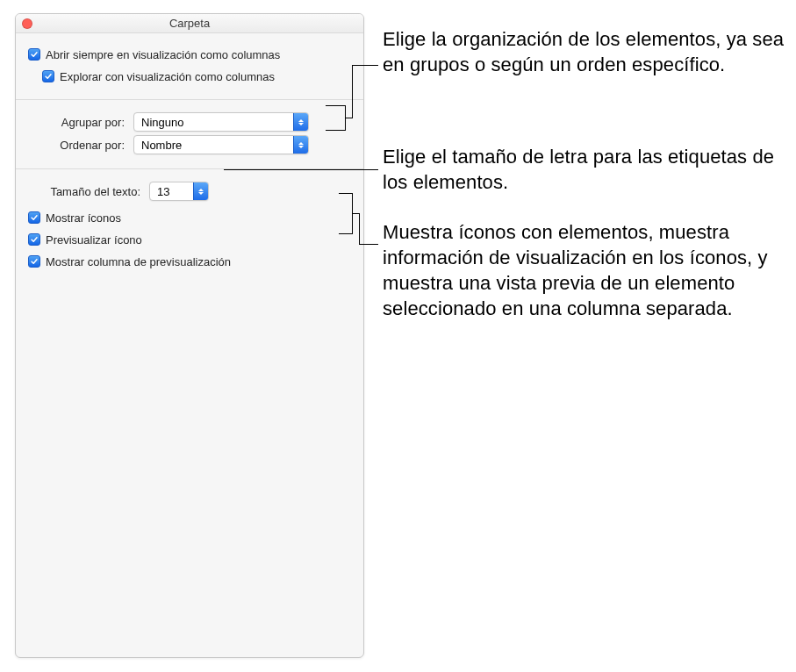  I want to click on select-sort-by: Nombre, so click(221, 145).